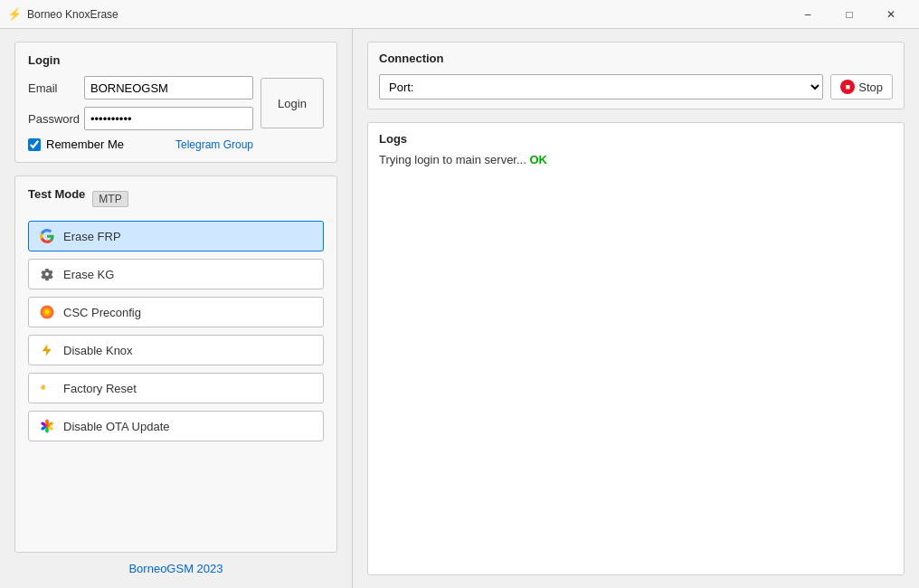  Describe the element at coordinates (454, 159) in the screenshot. I see `log-text: Trying login to main server...` at that location.